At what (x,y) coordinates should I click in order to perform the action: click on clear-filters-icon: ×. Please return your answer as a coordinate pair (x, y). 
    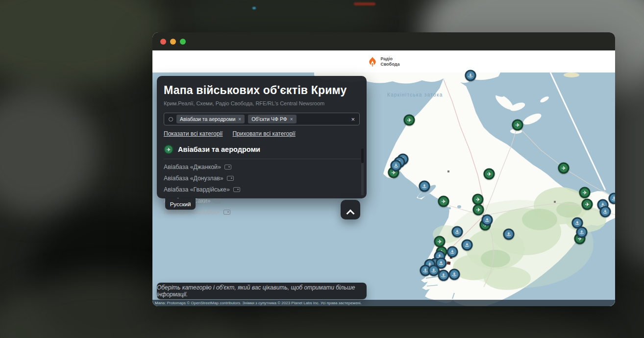
    Looking at the image, I should click on (353, 120).